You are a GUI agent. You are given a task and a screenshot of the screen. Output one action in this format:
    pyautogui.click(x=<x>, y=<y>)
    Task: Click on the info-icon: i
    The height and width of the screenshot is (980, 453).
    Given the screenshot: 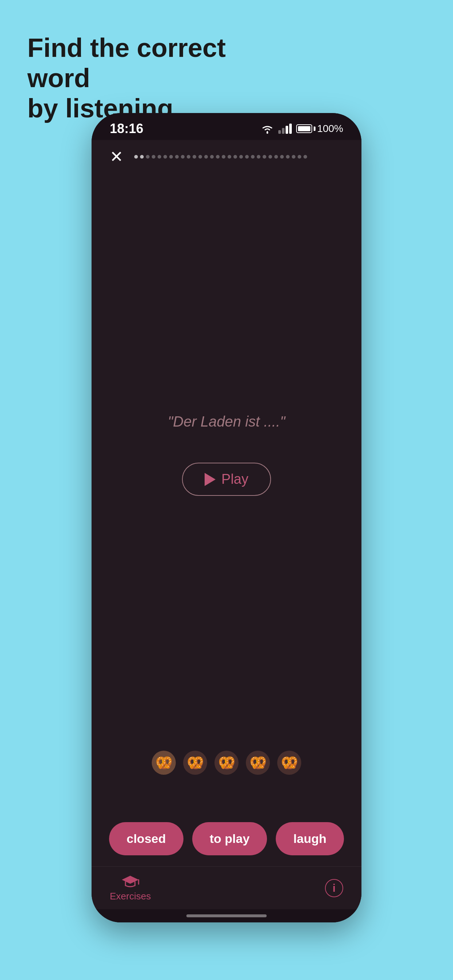 What is the action you would take?
    pyautogui.click(x=334, y=888)
    